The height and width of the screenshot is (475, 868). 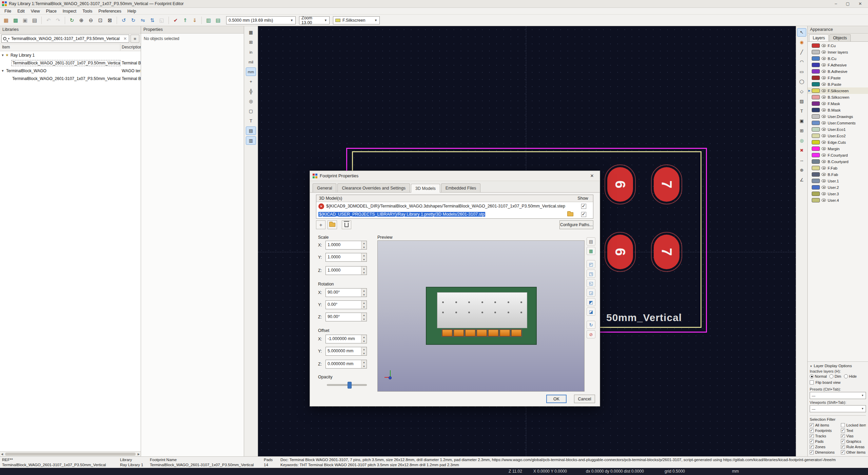 What do you see at coordinates (812, 382) in the screenshot?
I see `flip-board-view-checkbox` at bounding box center [812, 382].